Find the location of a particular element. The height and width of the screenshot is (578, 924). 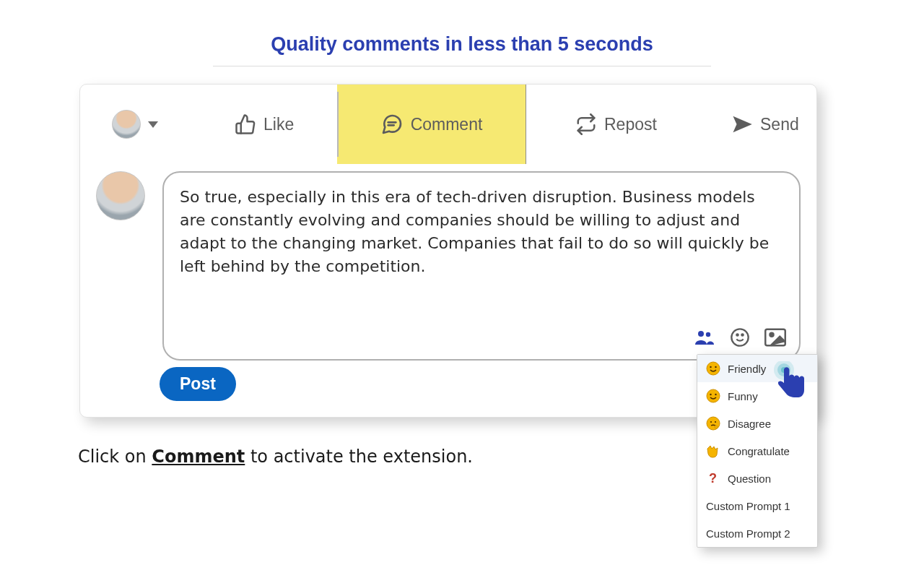

dropdown-item-label: Disagree is located at coordinates (749, 423).